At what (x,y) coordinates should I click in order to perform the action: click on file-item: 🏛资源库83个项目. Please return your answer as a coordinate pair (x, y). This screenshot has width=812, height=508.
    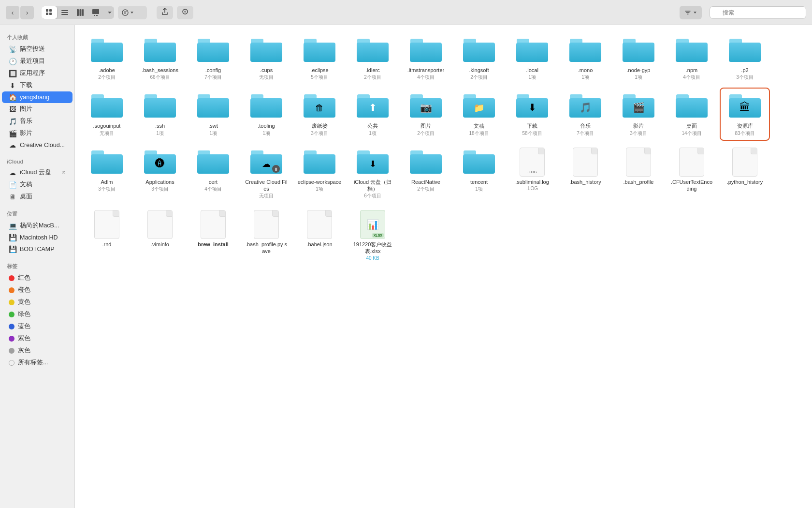
    Looking at the image, I should click on (745, 114).